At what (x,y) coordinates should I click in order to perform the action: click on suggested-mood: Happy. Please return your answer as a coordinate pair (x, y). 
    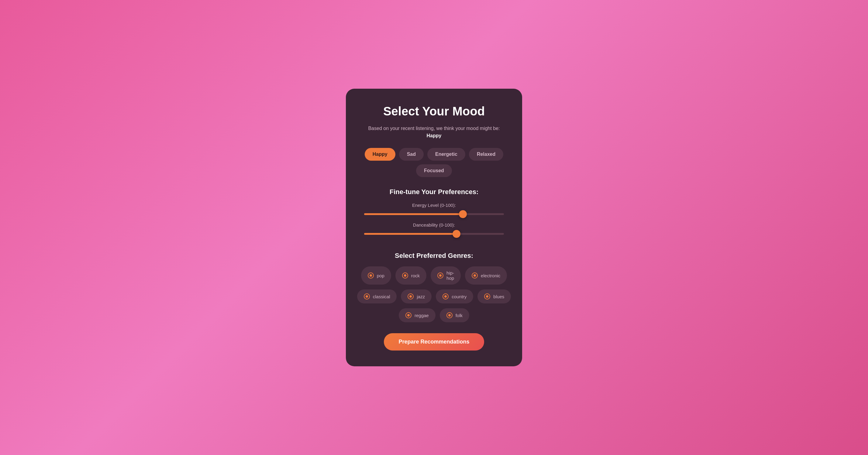
    Looking at the image, I should click on (434, 135).